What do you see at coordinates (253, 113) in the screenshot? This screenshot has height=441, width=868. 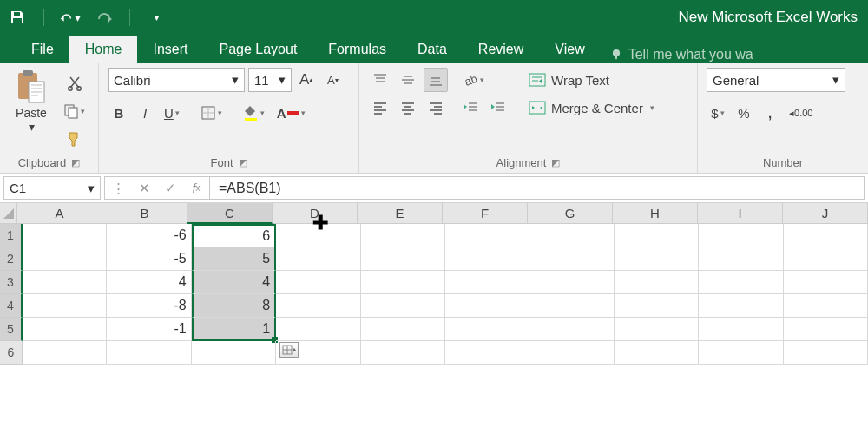 I see `fill-color-button: ▾` at bounding box center [253, 113].